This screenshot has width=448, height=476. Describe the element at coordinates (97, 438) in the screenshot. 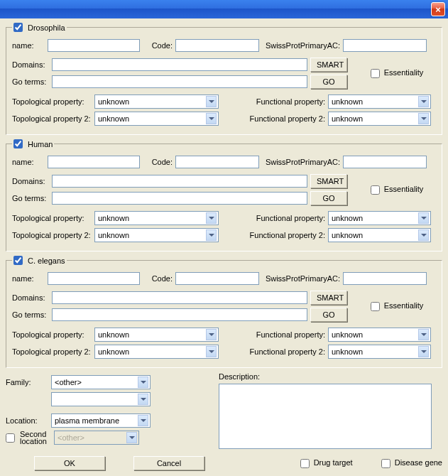

I see `second-location-select: <other>` at that location.